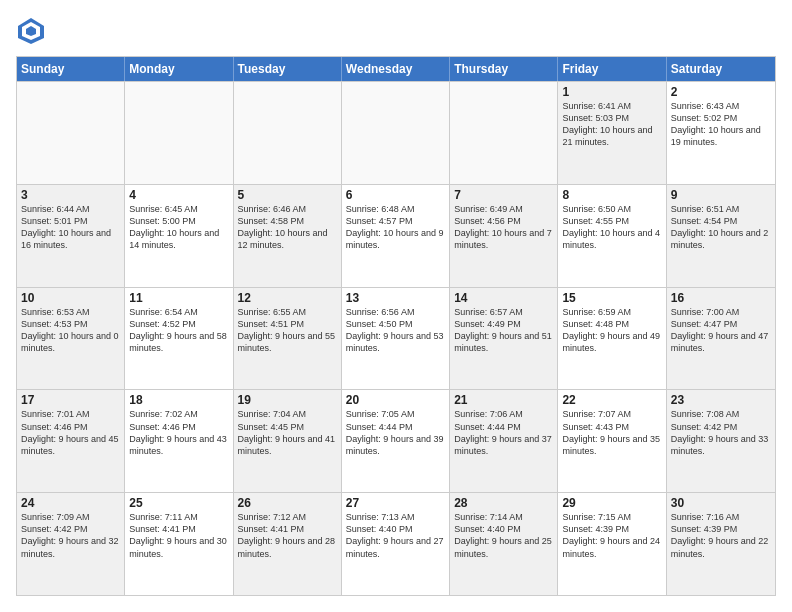  I want to click on calendar-cell-day-2: 2Sunrise: 6:43 AM Sunset: 5:02 PM Daylig…, so click(721, 133).